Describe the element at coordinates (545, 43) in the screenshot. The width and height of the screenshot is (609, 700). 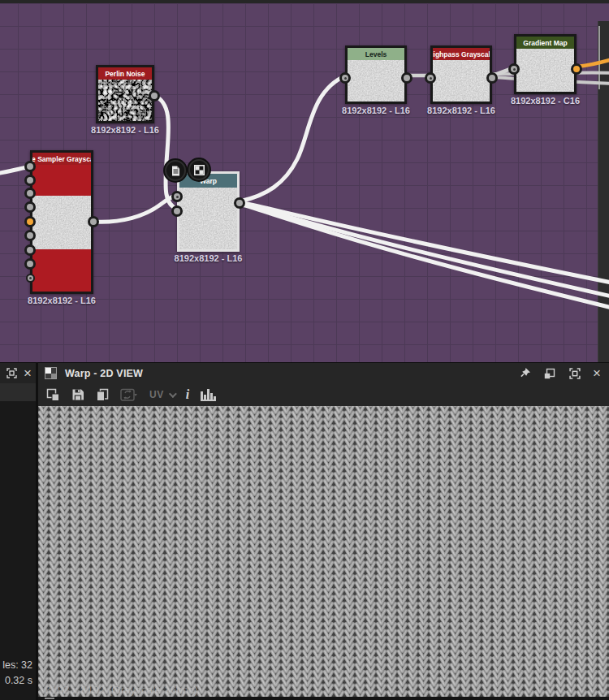
I see `node-title: Gradient Map` at that location.